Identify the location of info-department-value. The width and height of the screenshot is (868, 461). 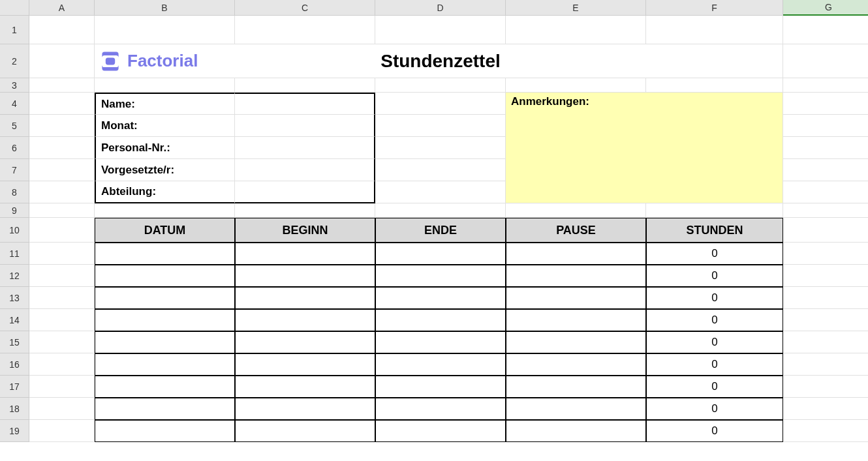
(305, 192).